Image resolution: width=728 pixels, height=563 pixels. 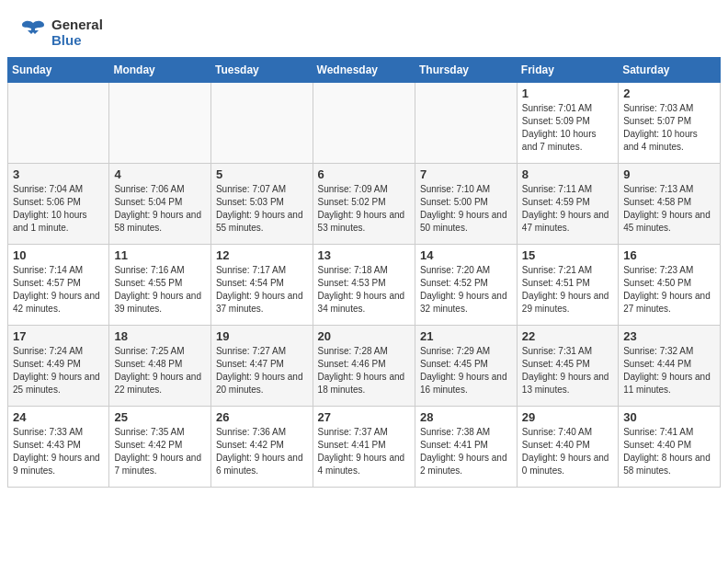 I want to click on weekday-header: Tuesday, so click(x=261, y=70).